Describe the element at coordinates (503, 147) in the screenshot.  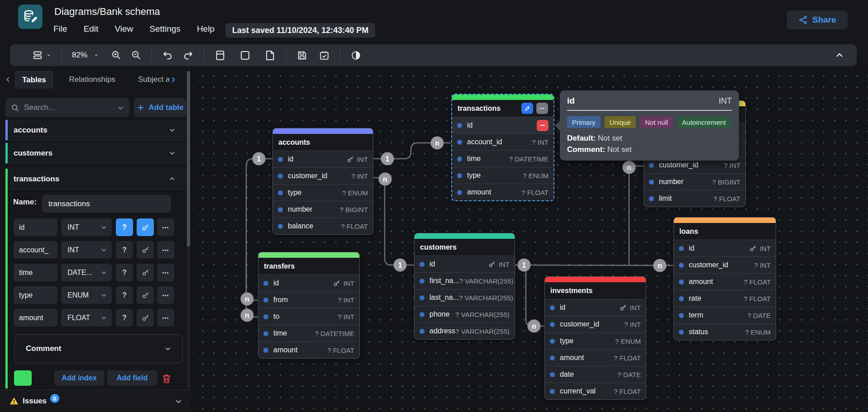
I see `diagram-table-transactions: transactions•••idaccount_id? INTtime? DA…` at that location.